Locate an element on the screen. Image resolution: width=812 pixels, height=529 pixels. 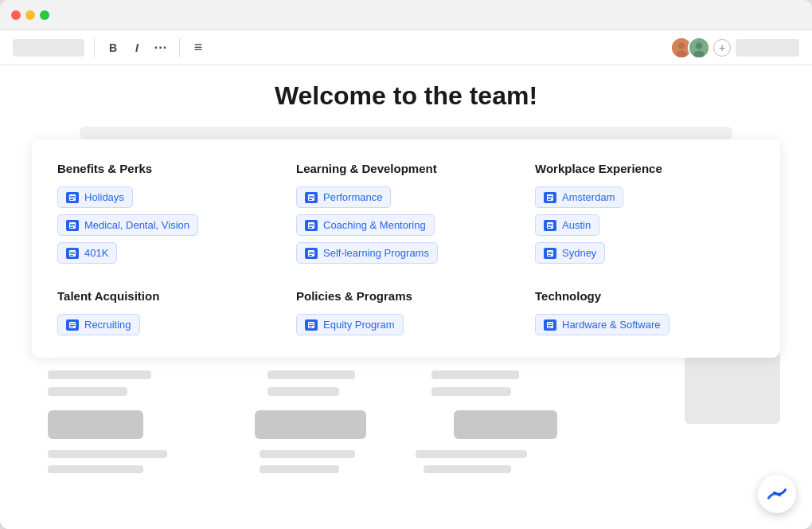
section-technology: Technology Hardware & Software is located at coordinates (645, 312).